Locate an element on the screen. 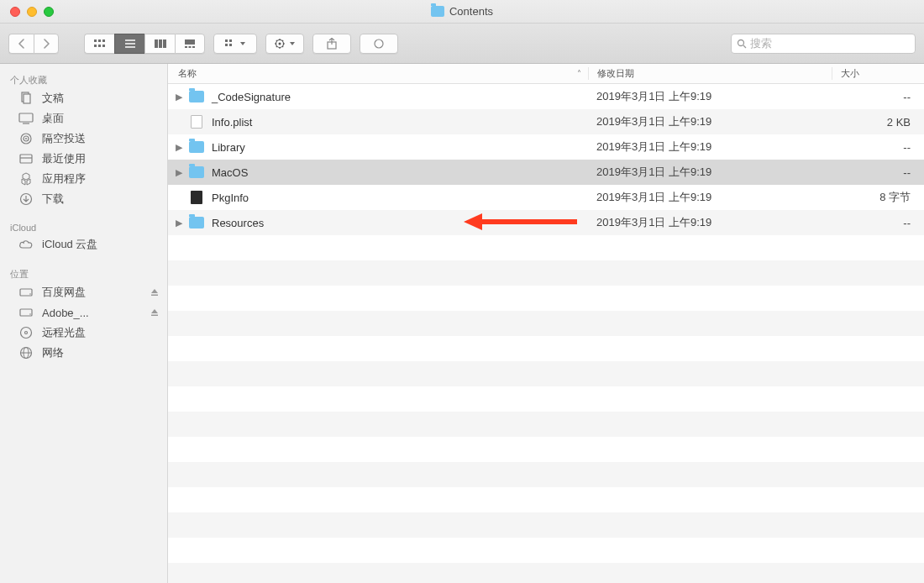 The width and height of the screenshot is (924, 583). sidebar-item-recents: 最近使用 is located at coordinates (84, 159).